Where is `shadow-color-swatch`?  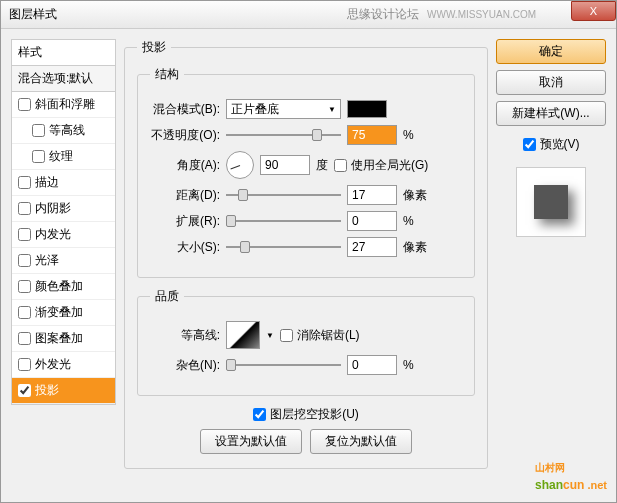
shadow-color-swatch is located at coordinates (367, 109).